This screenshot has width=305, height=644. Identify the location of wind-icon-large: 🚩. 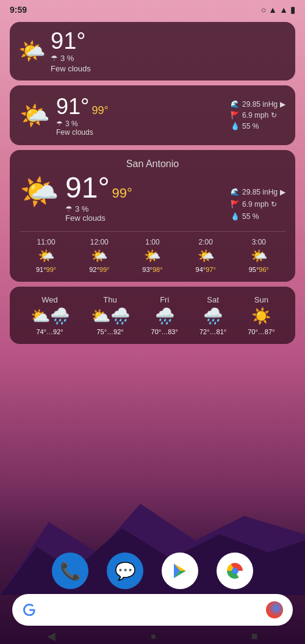
(235, 204).